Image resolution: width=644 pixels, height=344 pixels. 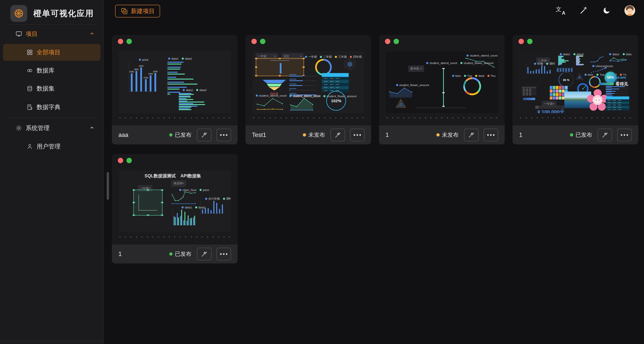 What do you see at coordinates (617, 90) in the screenshot?
I see `thumb-progress` at bounding box center [617, 90].